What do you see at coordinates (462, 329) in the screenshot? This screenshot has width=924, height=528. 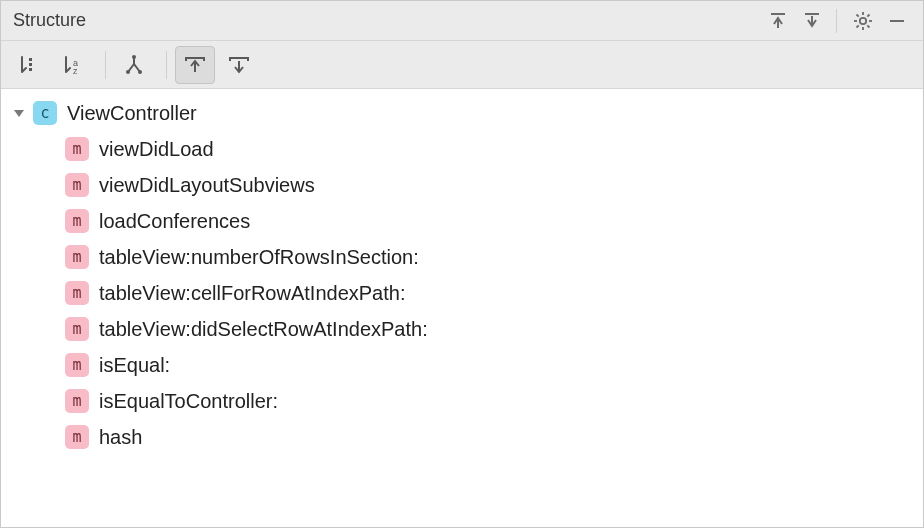 I see `tree-node-method: m tableView:didSelectRowAtIndexPath:` at bounding box center [462, 329].